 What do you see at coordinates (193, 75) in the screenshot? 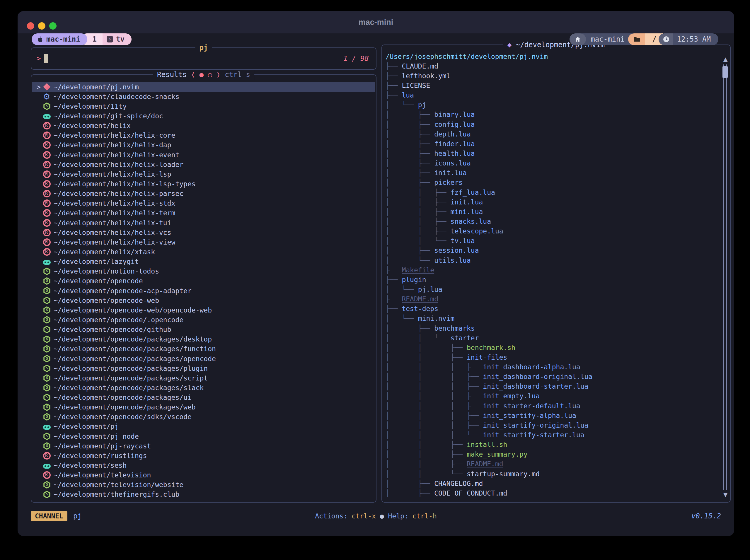
I see `bracket-open: ❬` at bounding box center [193, 75].